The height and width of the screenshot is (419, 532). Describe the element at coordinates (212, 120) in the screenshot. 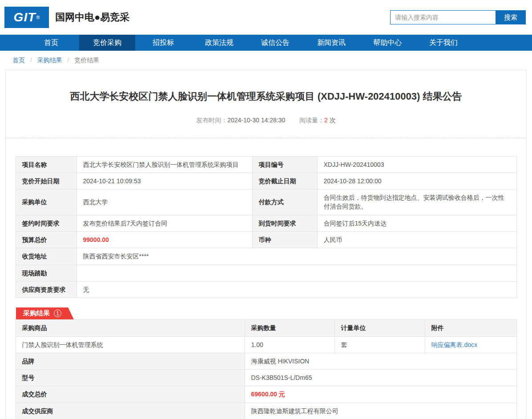

I see `publish-time-label: 发布时间：` at that location.